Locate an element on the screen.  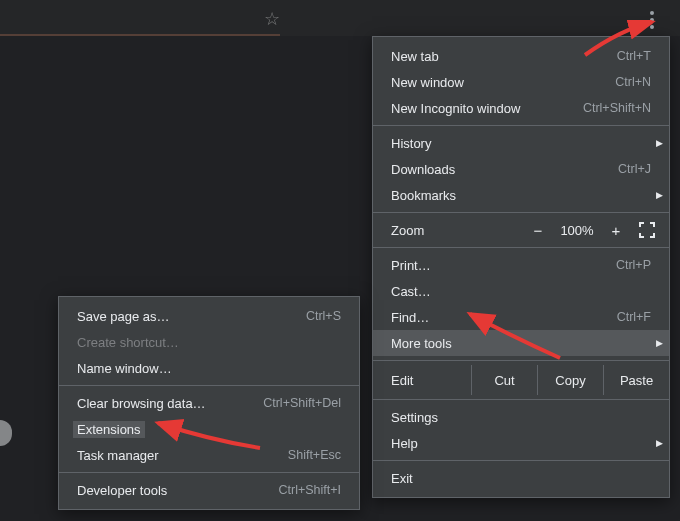
menu-shortcut: Ctrl+T is located at coordinates (634, 56).